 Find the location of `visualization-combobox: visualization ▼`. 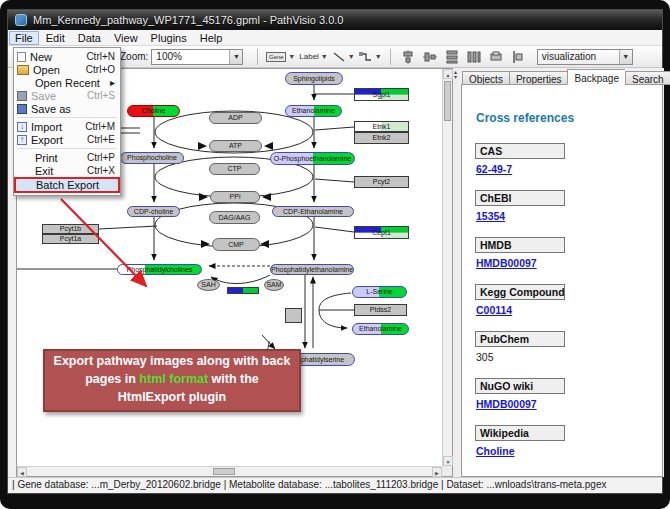

visualization-combobox: visualization ▼ is located at coordinates (585, 57).